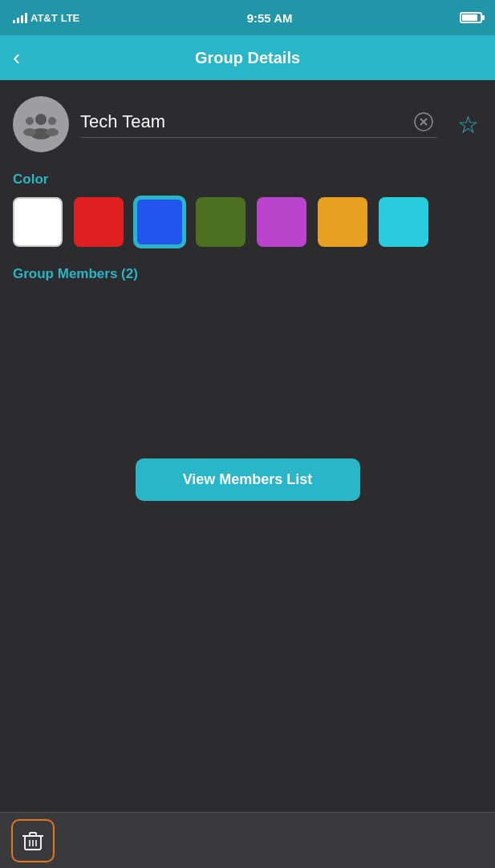  What do you see at coordinates (424, 122) in the screenshot?
I see `clear-icon` at bounding box center [424, 122].